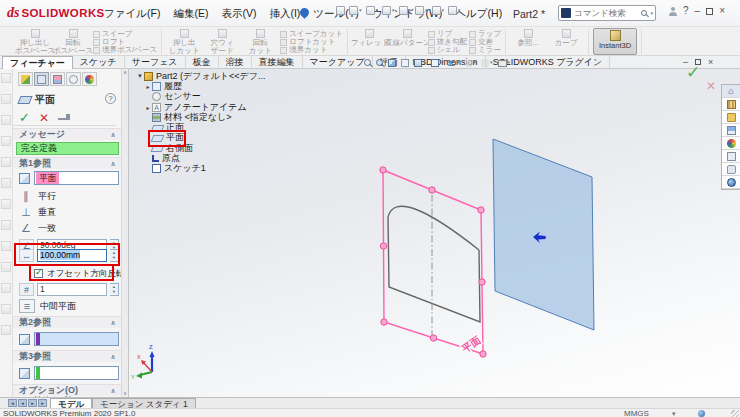 This screenshot has height=417, width=740. What do you see at coordinates (284, 14) in the screenshot?
I see `menu-挿入(I): 挿入(I)` at bounding box center [284, 14].